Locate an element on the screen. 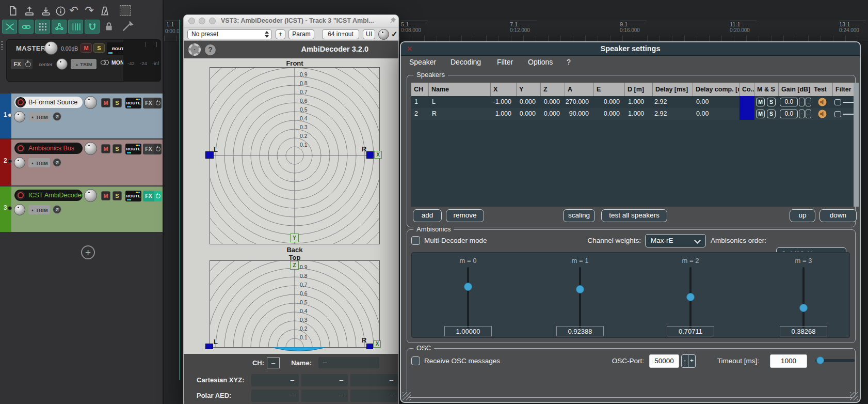  gear-icon is located at coordinates (195, 50).